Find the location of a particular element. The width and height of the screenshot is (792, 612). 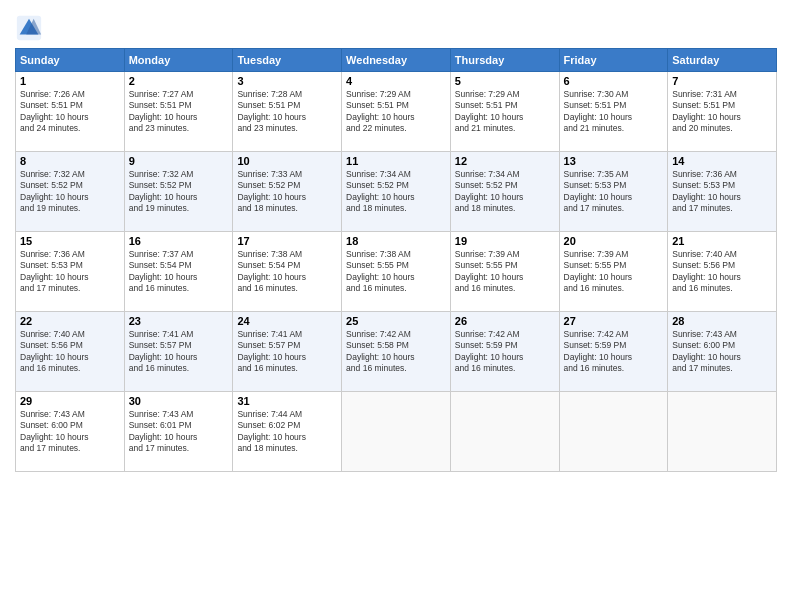

calendar-cell: 9Sunrise: 7:32 AMSunset: 5:52 PMDaylight… is located at coordinates (178, 192).